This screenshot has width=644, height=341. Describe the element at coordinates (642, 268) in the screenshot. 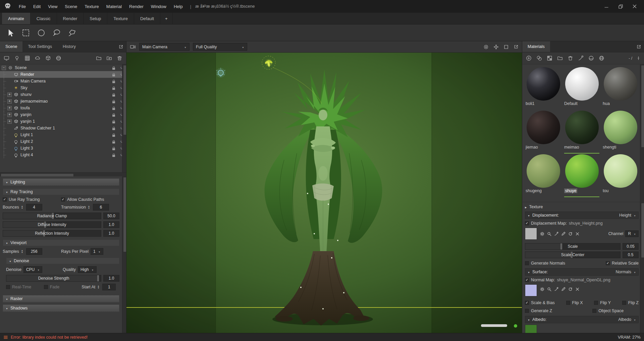

I see `texture-settings-scrollbar` at that location.